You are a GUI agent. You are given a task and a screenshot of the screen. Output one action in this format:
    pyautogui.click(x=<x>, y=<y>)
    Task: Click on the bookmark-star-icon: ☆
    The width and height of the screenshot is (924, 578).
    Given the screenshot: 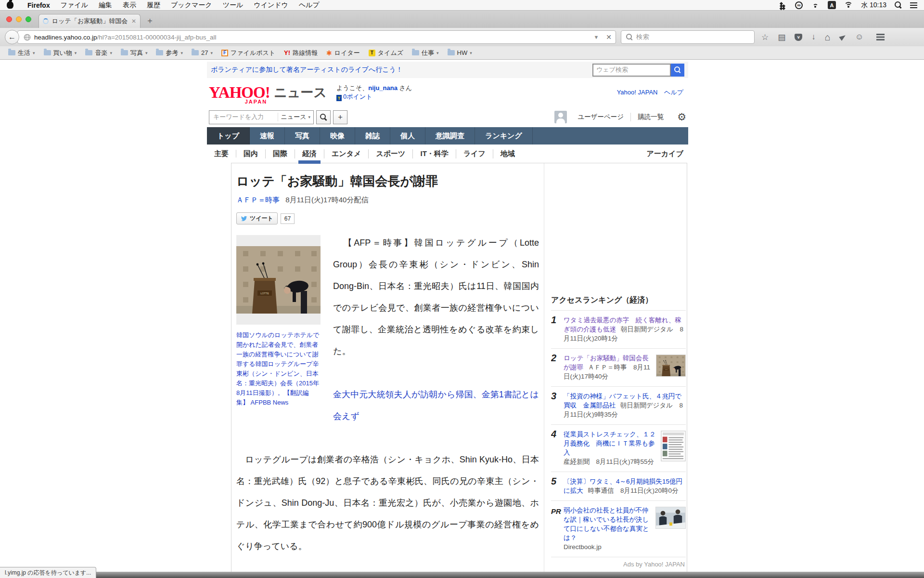 What is the action you would take?
    pyautogui.click(x=765, y=38)
    